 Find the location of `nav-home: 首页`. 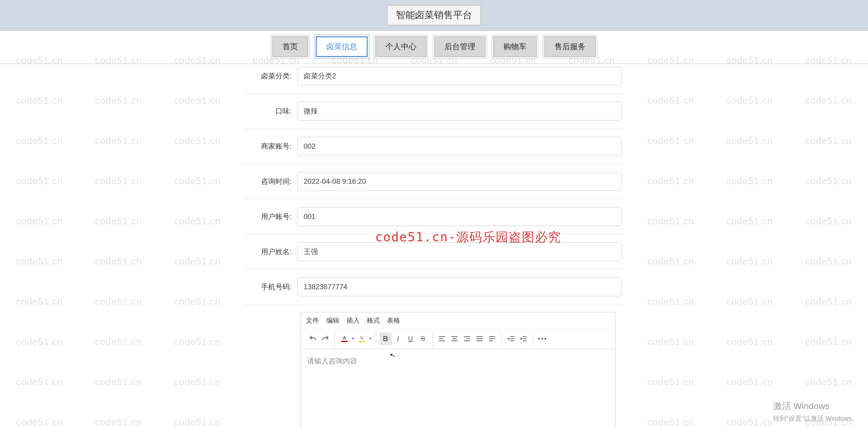

nav-home: 首页 is located at coordinates (290, 47).